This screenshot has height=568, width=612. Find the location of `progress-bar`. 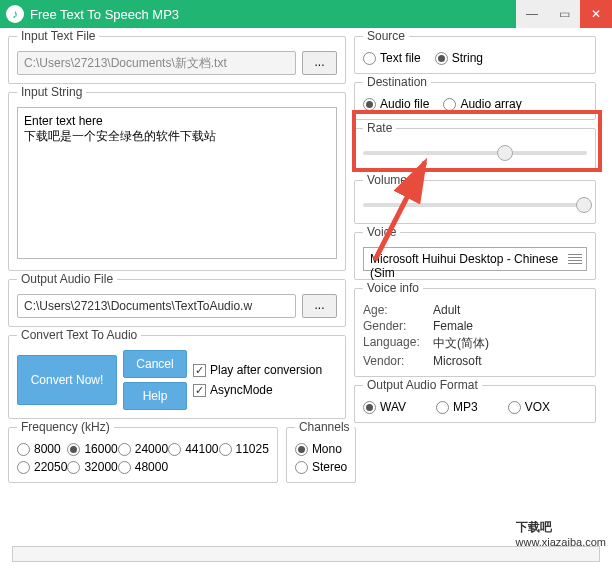

progress-bar is located at coordinates (306, 554).